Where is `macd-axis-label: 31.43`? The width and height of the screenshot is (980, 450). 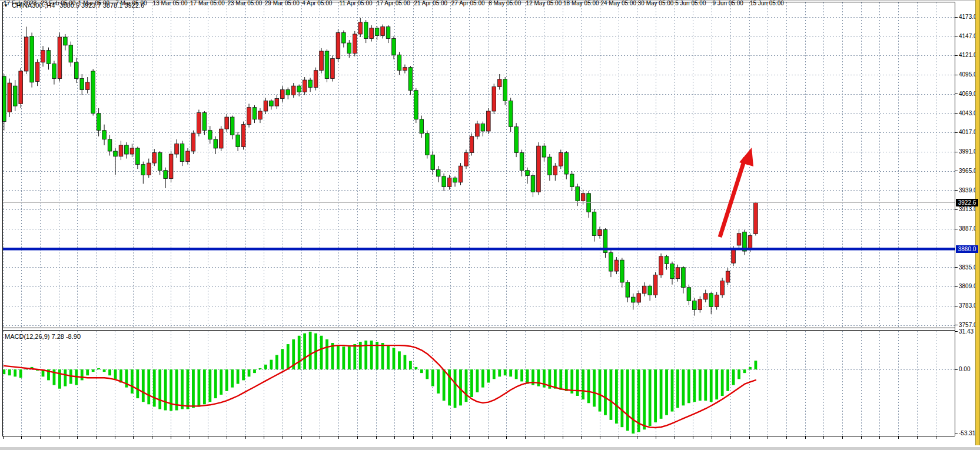
macd-axis-label: 31.43 is located at coordinates (966, 332).